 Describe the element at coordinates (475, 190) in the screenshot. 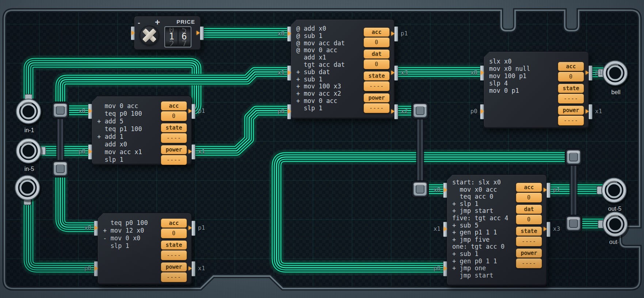

I see `code-line: mov x0 acc` at that location.